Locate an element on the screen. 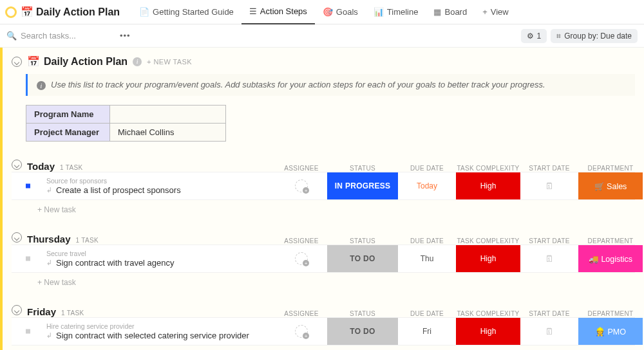 The image size is (644, 350). due-date-cell: Today is located at coordinates (427, 186).